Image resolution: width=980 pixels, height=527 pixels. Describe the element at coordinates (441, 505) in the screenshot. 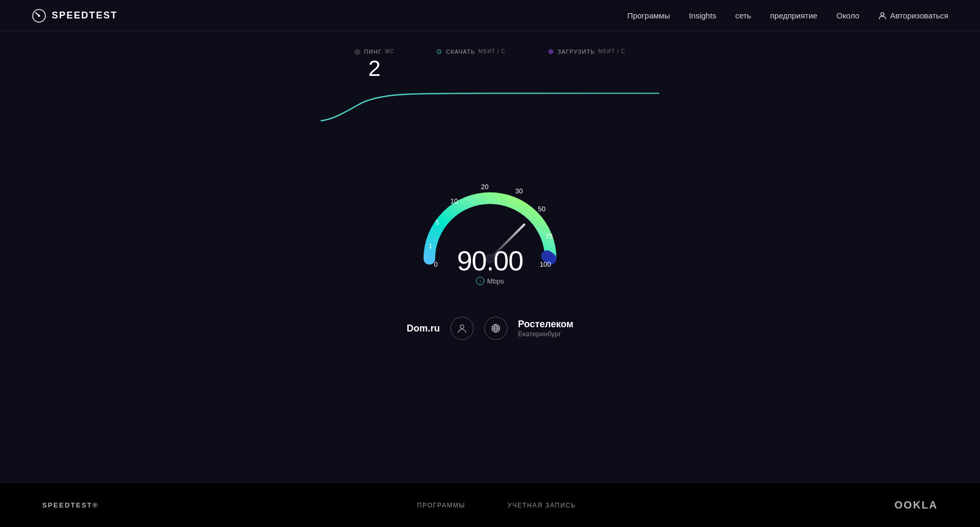

I see `footer-nav-programs: ПРОГРАММЫ` at that location.